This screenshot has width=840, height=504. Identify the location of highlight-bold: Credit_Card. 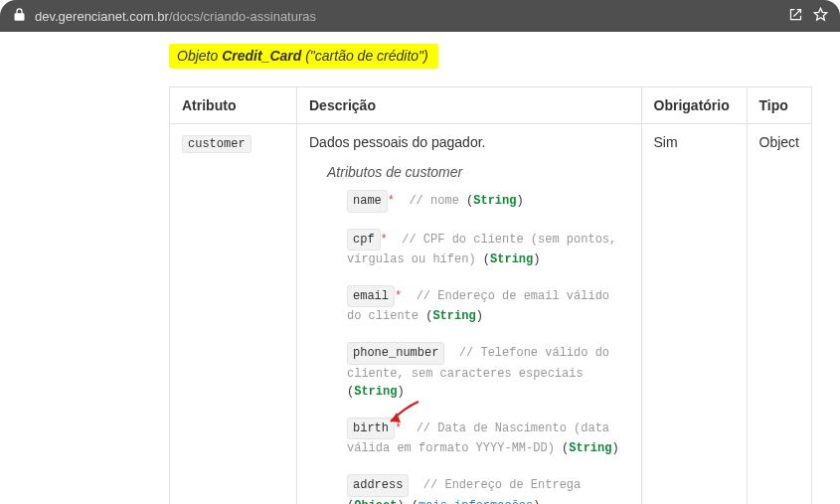
(261, 56).